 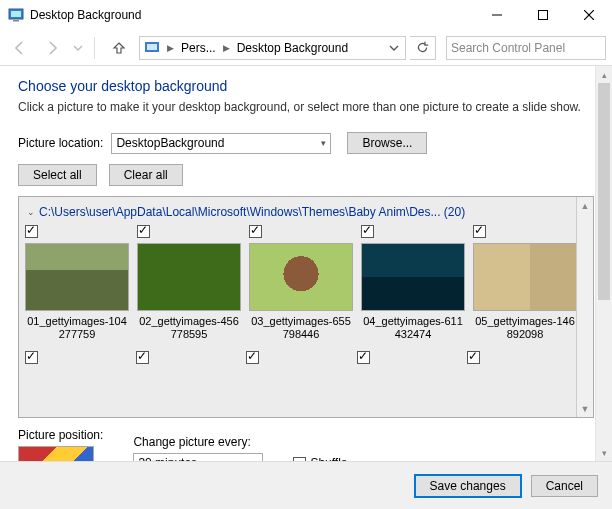 What do you see at coordinates (77, 328) in the screenshot?
I see `wallpaper-label: 01_gettyimages-104277759` at bounding box center [77, 328].